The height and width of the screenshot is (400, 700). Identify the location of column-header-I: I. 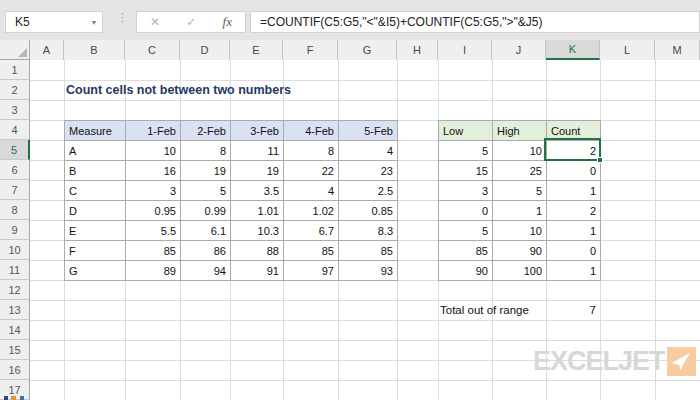
(465, 50).